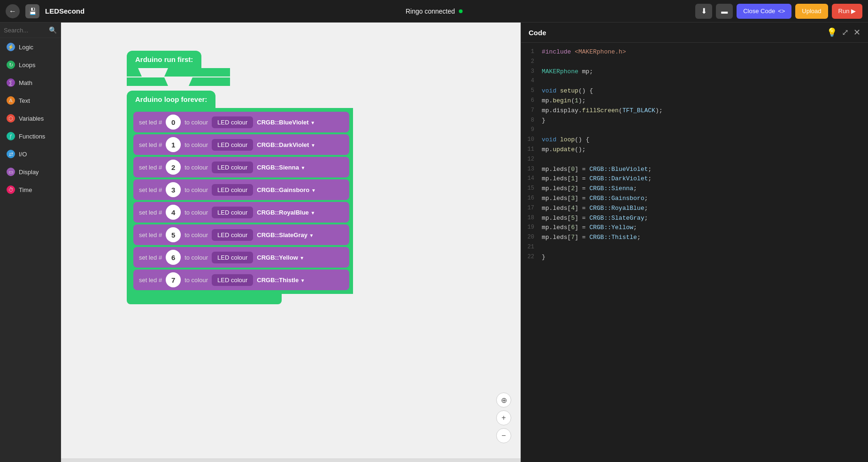 This screenshot has height=462, width=868. Describe the element at coordinates (173, 235) in the screenshot. I see `led-number: 5` at that location.